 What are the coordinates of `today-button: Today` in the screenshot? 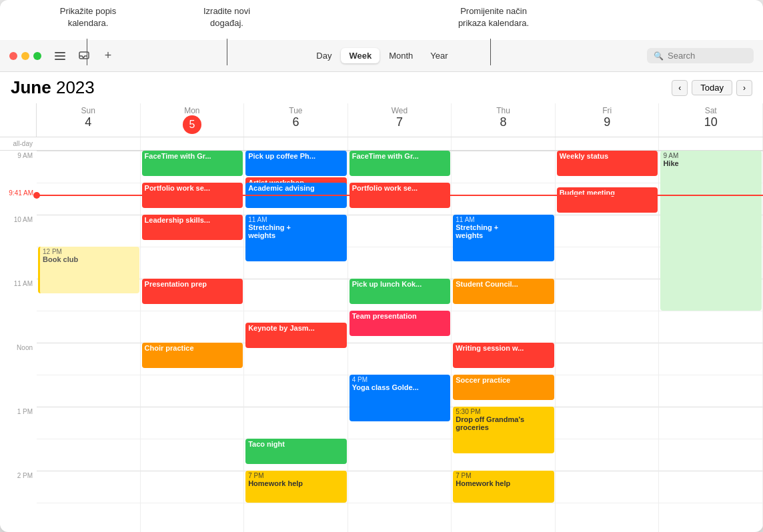 It's located at (712, 88).